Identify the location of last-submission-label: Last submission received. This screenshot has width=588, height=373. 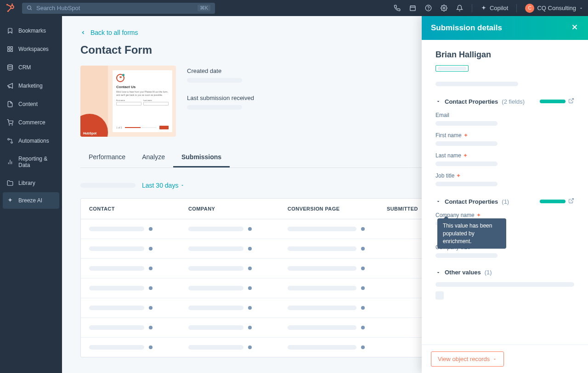
(220, 98).